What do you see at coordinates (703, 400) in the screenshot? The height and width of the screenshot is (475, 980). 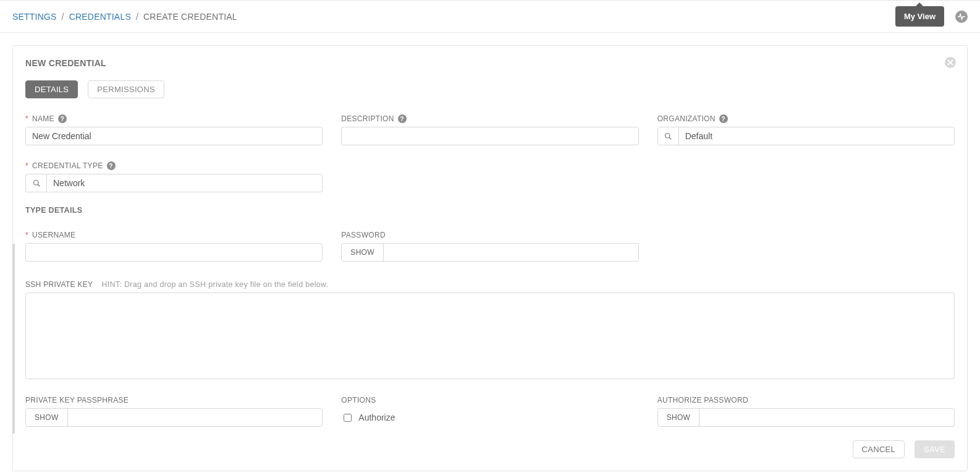 I see `authorize-password-label: AUTHORIZE PASSWORD` at bounding box center [703, 400].